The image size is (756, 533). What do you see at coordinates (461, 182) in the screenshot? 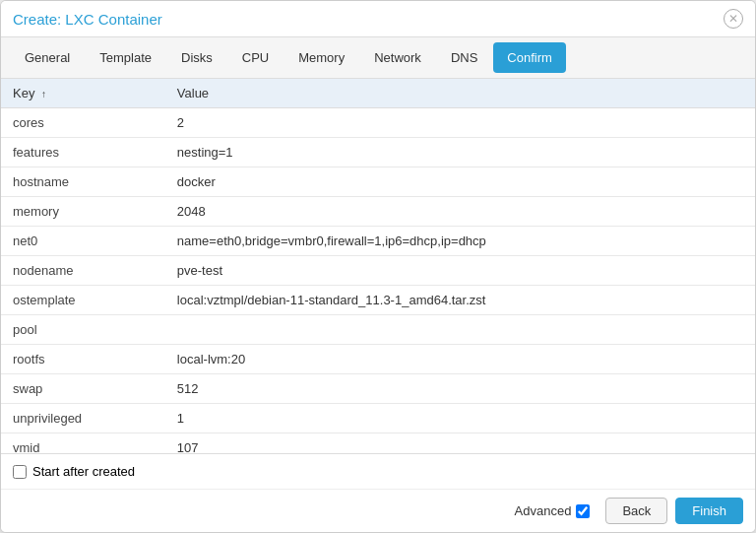
I see `table-cell-value: docker` at bounding box center [461, 182].